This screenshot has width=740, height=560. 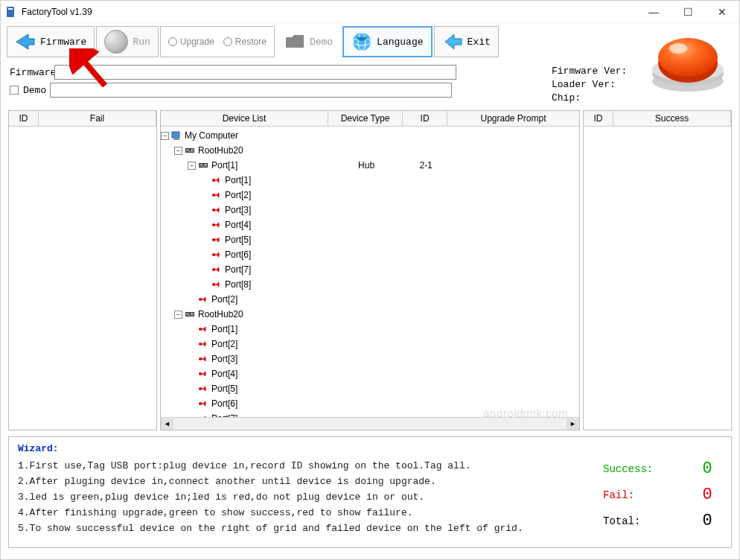 What do you see at coordinates (251, 90) in the screenshot?
I see `demo-input` at bounding box center [251, 90].